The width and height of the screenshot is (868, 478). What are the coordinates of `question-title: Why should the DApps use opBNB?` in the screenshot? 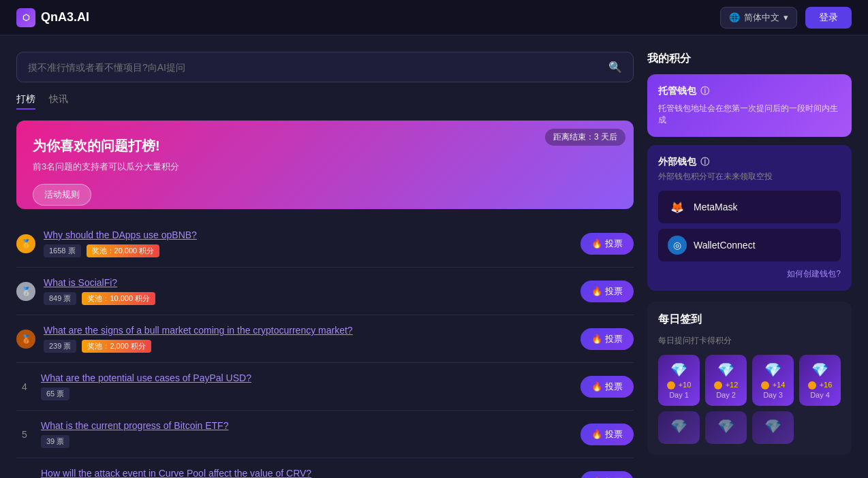 It's located at (308, 235).